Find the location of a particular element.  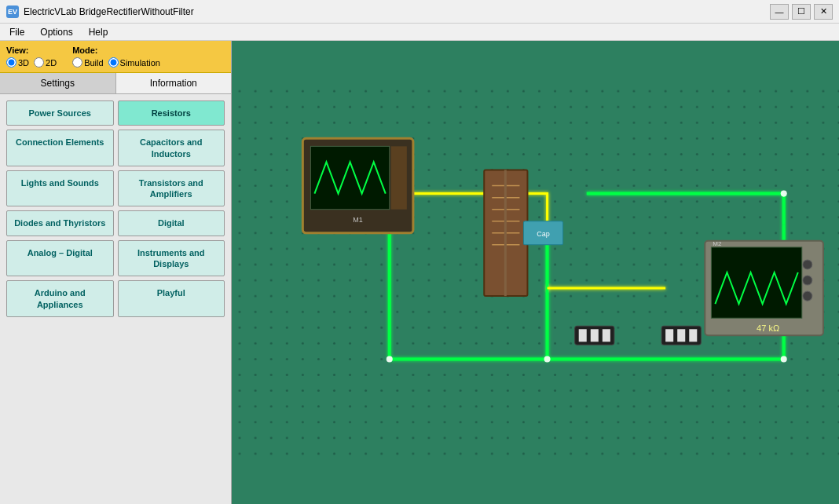

cat-connection-elements: Connection Elements is located at coordinates (60, 148).